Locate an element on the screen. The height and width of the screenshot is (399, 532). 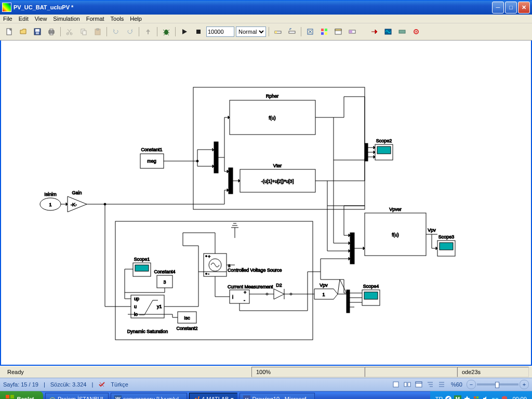
menu-edit: Edit is located at coordinates (24, 19).